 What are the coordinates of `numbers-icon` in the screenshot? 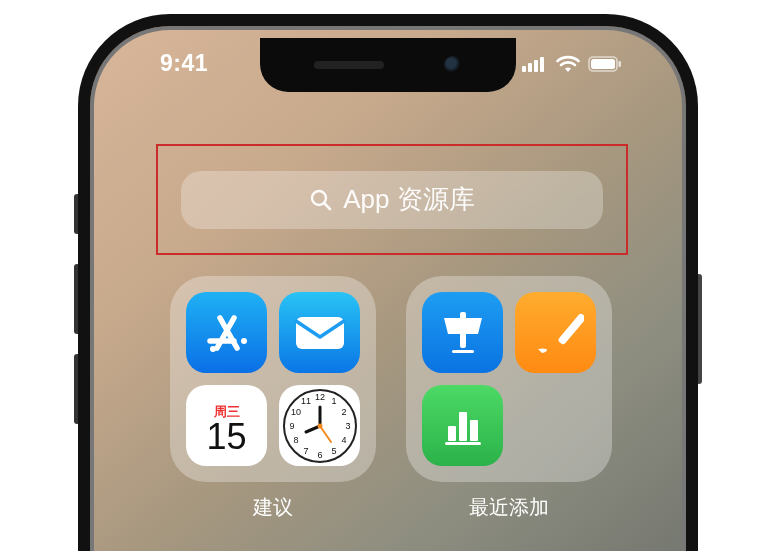 It's located at (463, 426).